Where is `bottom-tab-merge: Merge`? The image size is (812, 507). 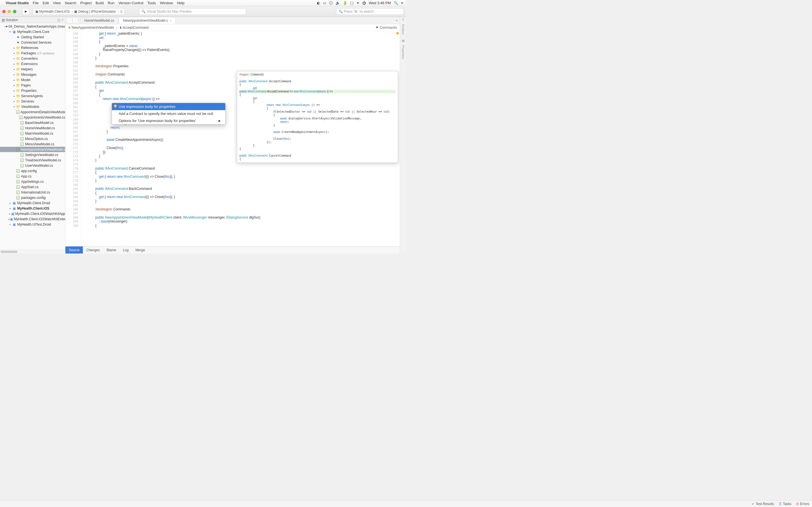 bottom-tab-merge: Merge is located at coordinates (140, 250).